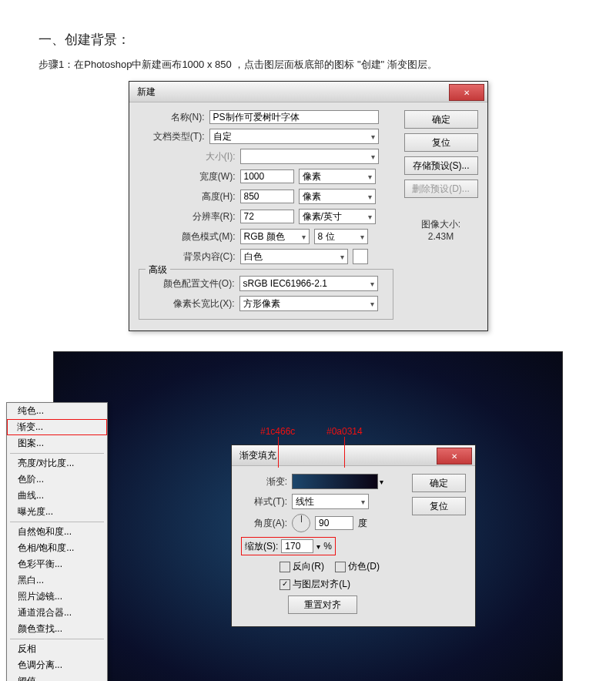 This screenshot has width=616, height=681. What do you see at coordinates (266, 294) in the screenshot?
I see `advanced-fieldset: 高级 颜色配置文件(O): sRGB IEC61966-2.1 像素长宽比(X)…` at bounding box center [266, 294].